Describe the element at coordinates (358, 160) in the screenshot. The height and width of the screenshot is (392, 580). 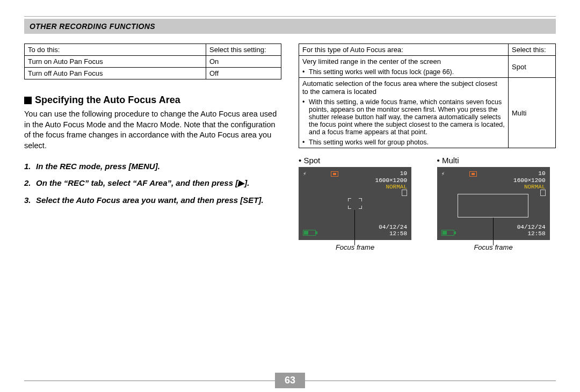
I see `preview-label: • Spot` at that location.